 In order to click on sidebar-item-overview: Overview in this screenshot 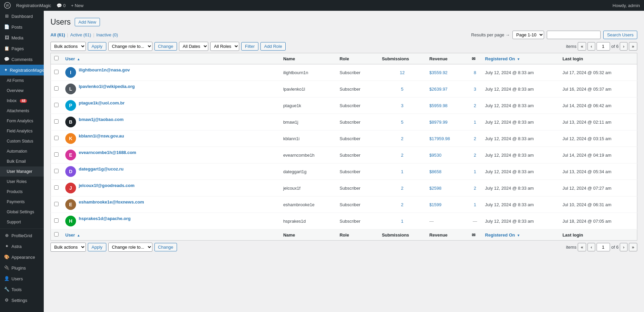, I will do `click(22, 91)`.